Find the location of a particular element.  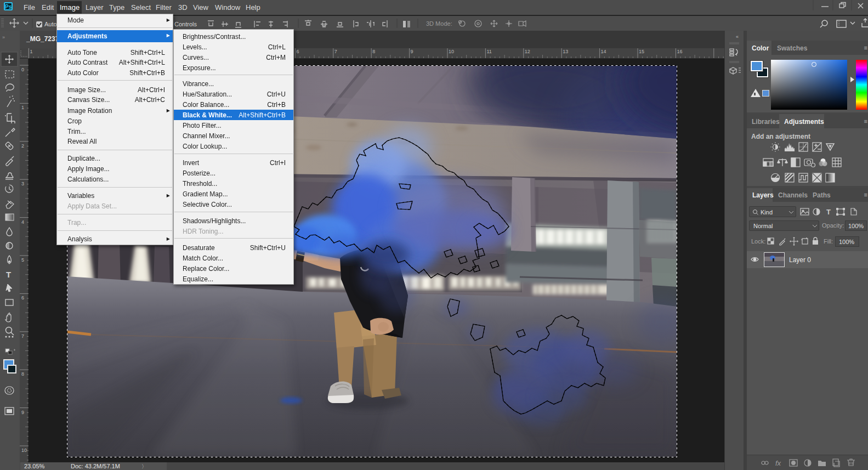

svg-text: 15 is located at coordinates (642, 52).